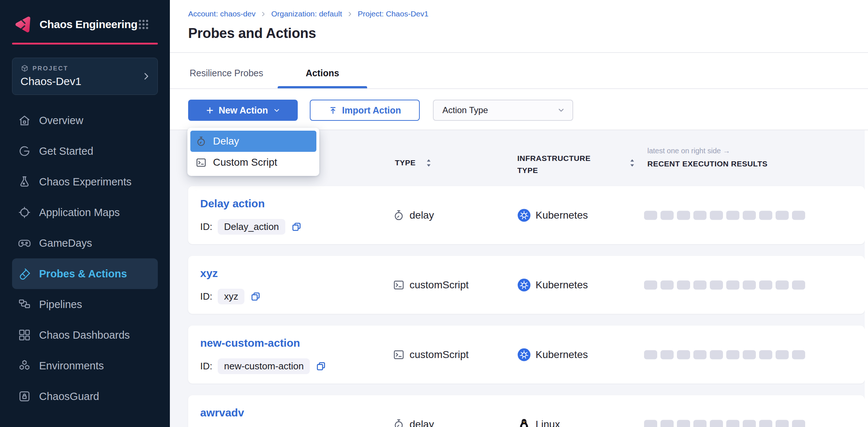 Image resolution: width=868 pixels, height=427 pixels. Describe the element at coordinates (333, 110) in the screenshot. I see `upload-icon` at that location.